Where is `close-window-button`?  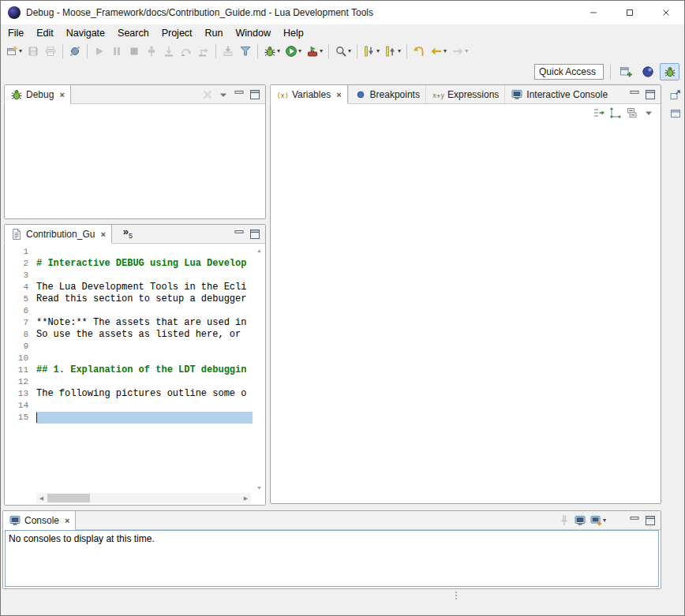
close-window-button is located at coordinates (666, 13).